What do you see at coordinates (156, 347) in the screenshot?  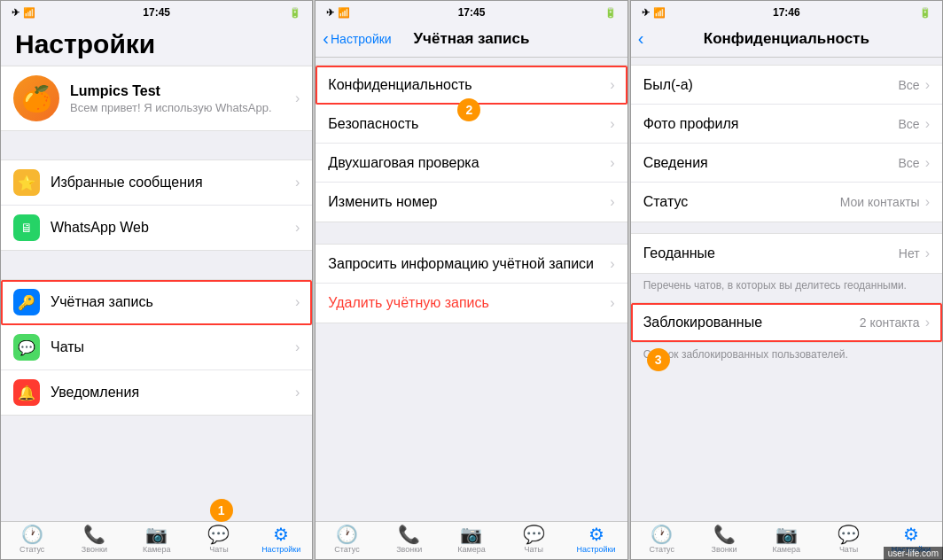 I see `menu-group-2: 🔑 Учётная запись › 💬 Чаты › 🔔 Уведомлени…` at bounding box center [156, 347].